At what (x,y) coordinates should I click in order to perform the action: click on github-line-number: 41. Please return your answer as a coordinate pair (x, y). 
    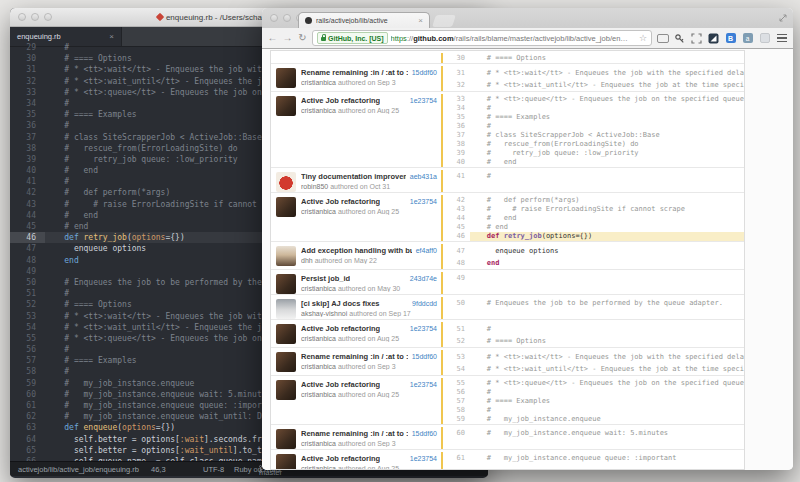
    Looking at the image, I should click on (456, 176).